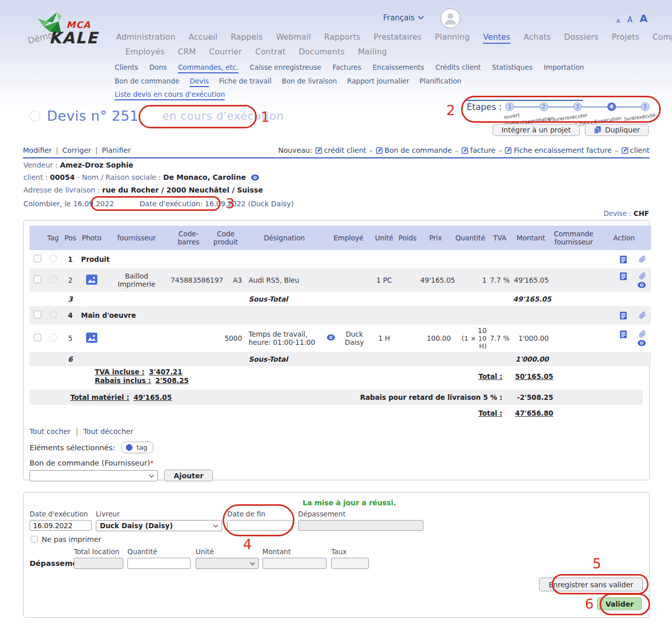 Image resolution: width=672 pixels, height=627 pixels. What do you see at coordinates (203, 38) in the screenshot?
I see `nav-accueil: Accueil` at bounding box center [203, 38].